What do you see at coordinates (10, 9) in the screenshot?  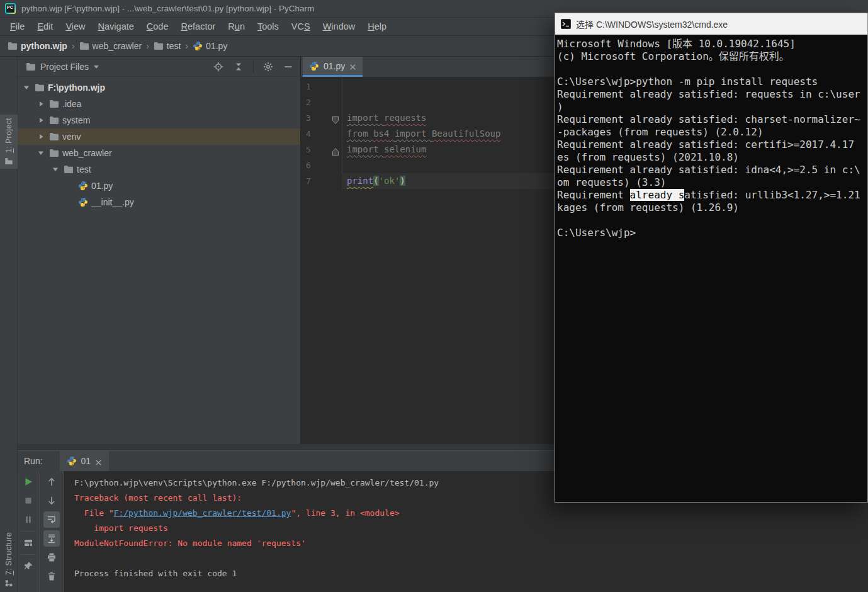 I see `pycharm-logo-icon: PC` at bounding box center [10, 9].